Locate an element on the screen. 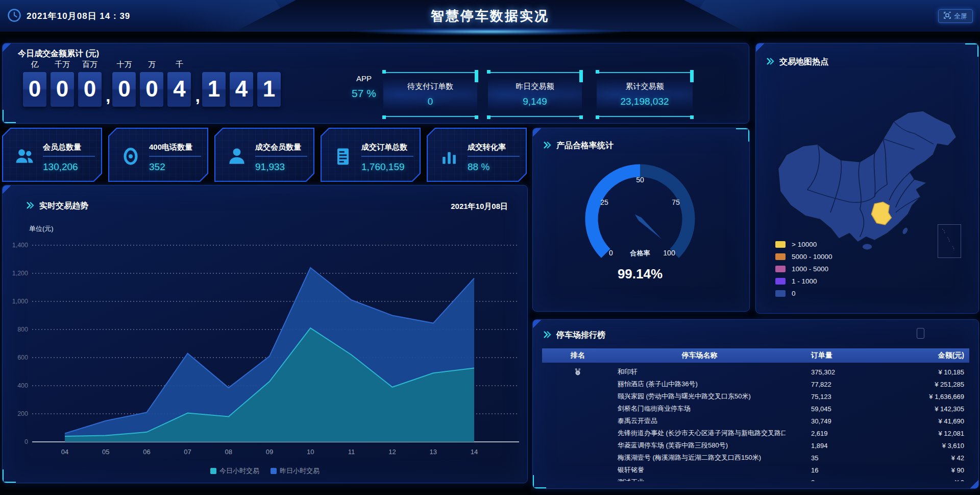 The image size is (980, 495). table-row: 华菱蓝调停车场 (芙蓉中路三段580号)1,894¥ 3,610 is located at coordinates (755, 445).